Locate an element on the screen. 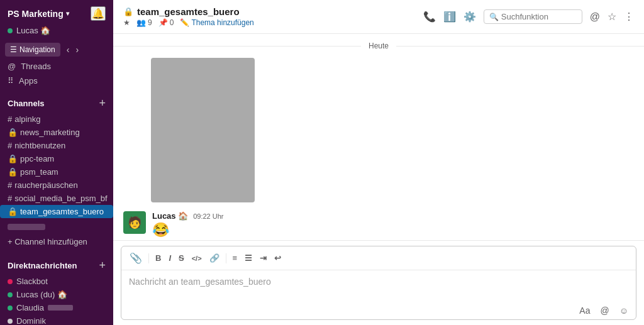  message-input: Nachricht an team_gesamtes_buero is located at coordinates (379, 286).